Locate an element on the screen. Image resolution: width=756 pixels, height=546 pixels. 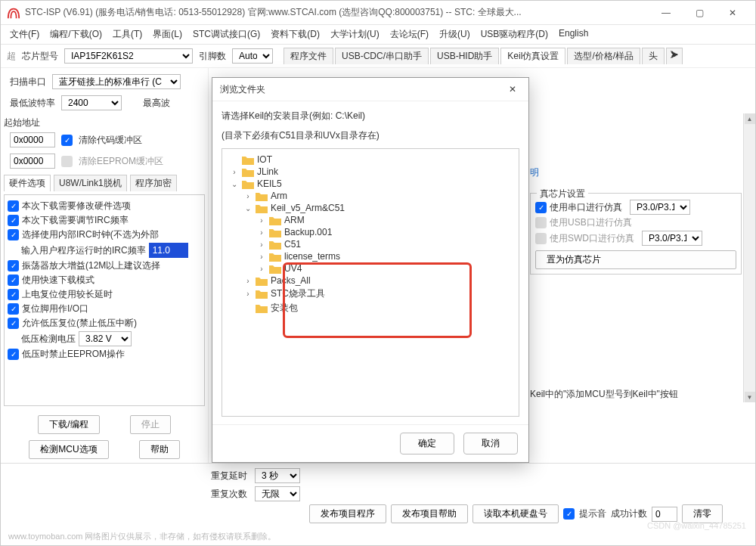
menubar: 文件(F) 编程/下载(O) 工具(T) 界面(L) STC调试接口(G) 资料… is located at coordinates (378, 35).